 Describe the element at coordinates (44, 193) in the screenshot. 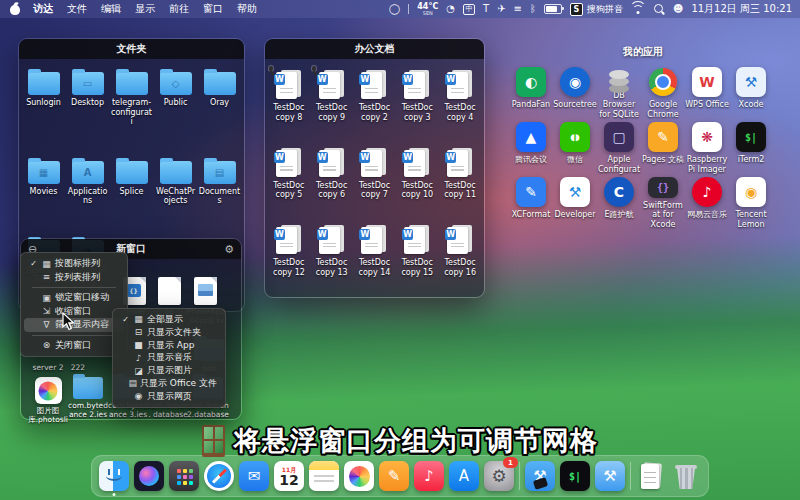

I see `folder-item: ▦Movies` at that location.